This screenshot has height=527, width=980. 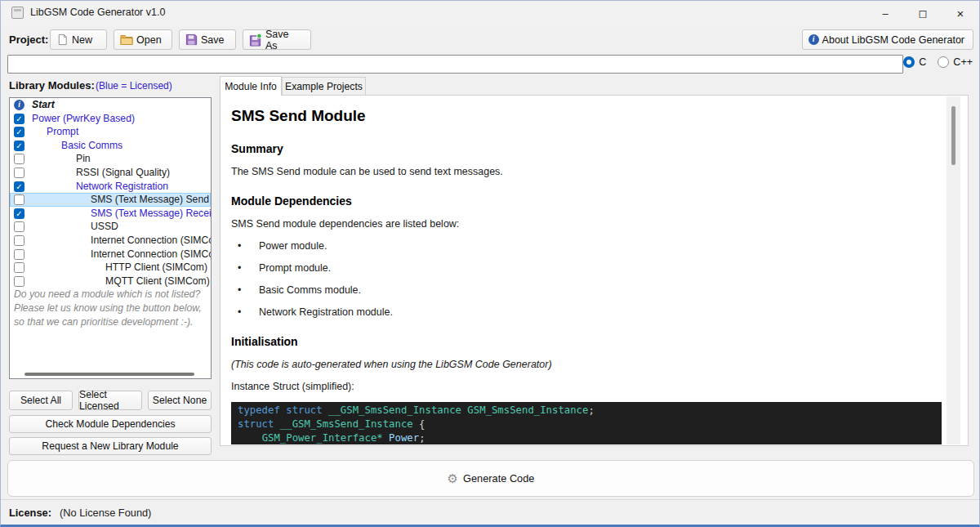 What do you see at coordinates (923, 62) in the screenshot?
I see `radio-c-label: C` at bounding box center [923, 62].